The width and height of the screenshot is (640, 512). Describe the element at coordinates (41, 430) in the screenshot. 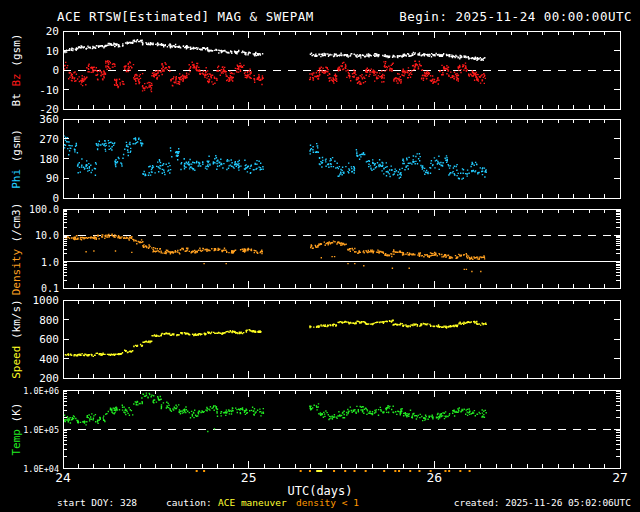

I see `ytick-label: 1.0E+05` at that location.